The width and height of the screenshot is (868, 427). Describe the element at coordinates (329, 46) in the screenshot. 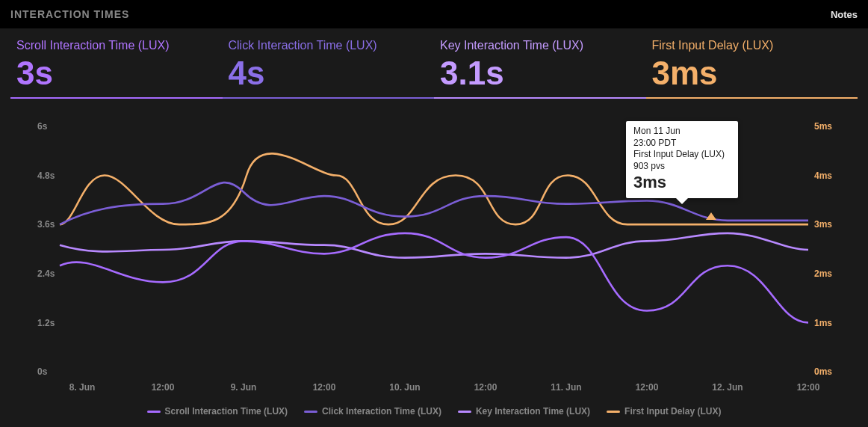

I see `metric-click-label: Click Interaction Time (LUX)` at that location.